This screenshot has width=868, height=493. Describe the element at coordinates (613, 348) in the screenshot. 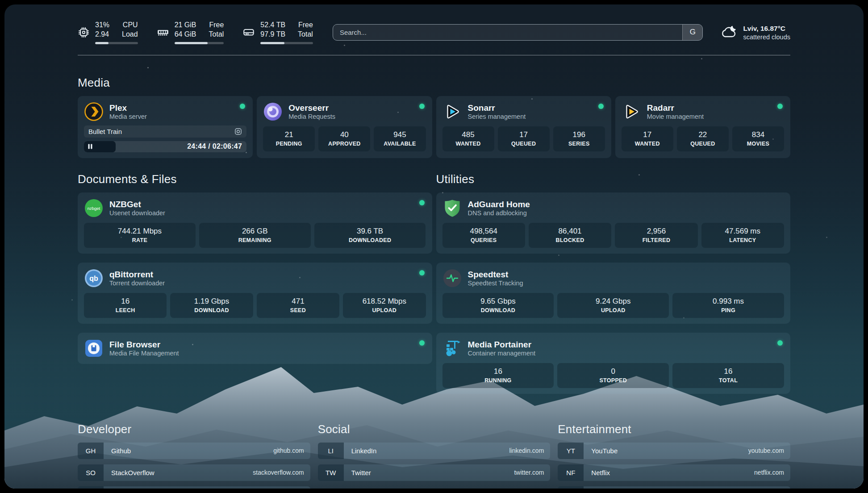

I see `portainer-card-header: Media Portainer Container management` at that location.